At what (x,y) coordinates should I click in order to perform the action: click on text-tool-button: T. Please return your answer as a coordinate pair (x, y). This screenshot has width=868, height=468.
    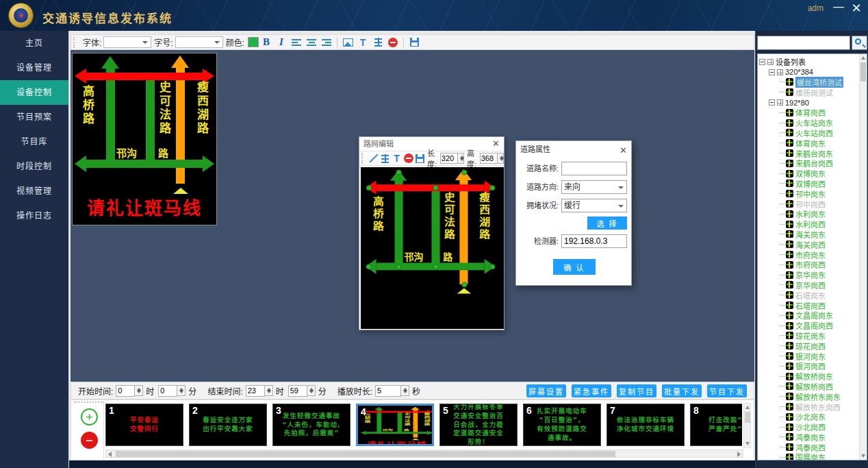
    Looking at the image, I should click on (363, 42).